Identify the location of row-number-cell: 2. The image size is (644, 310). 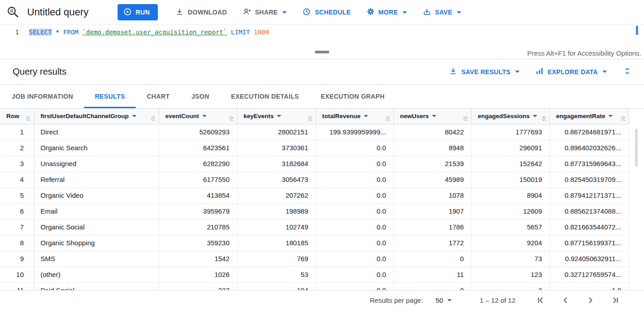
(17, 148).